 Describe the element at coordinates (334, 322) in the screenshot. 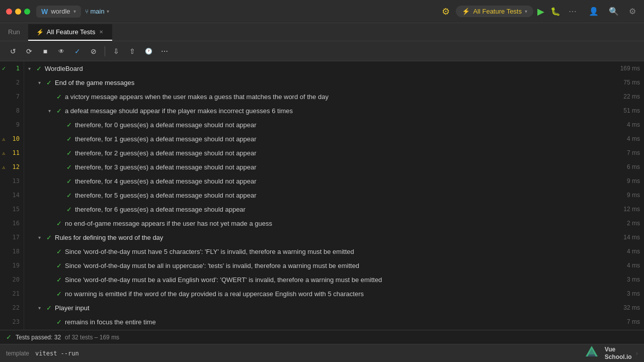

I see `test-player-focus: ▾ ✓ remains in focus the entire time 7 m…` at that location.